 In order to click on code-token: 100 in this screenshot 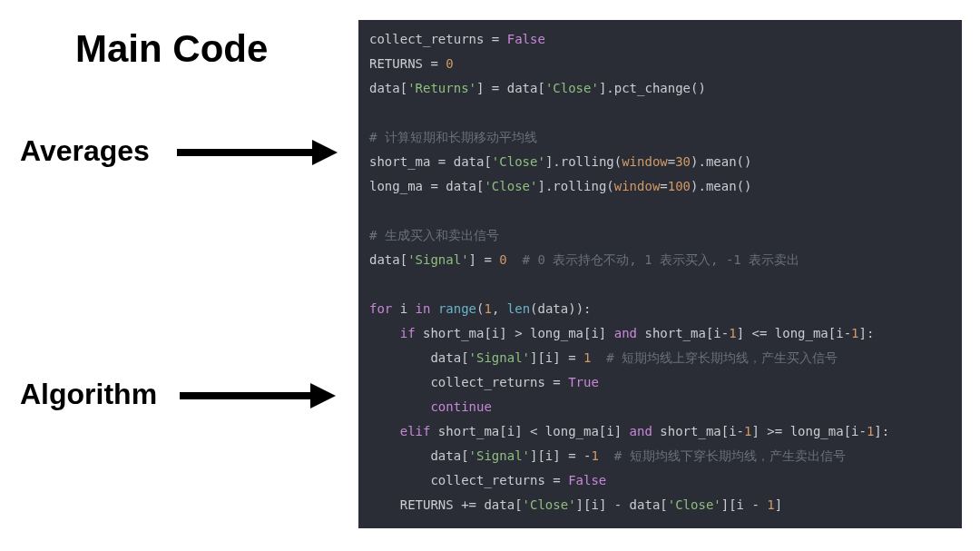, I will do `click(679, 186)`.